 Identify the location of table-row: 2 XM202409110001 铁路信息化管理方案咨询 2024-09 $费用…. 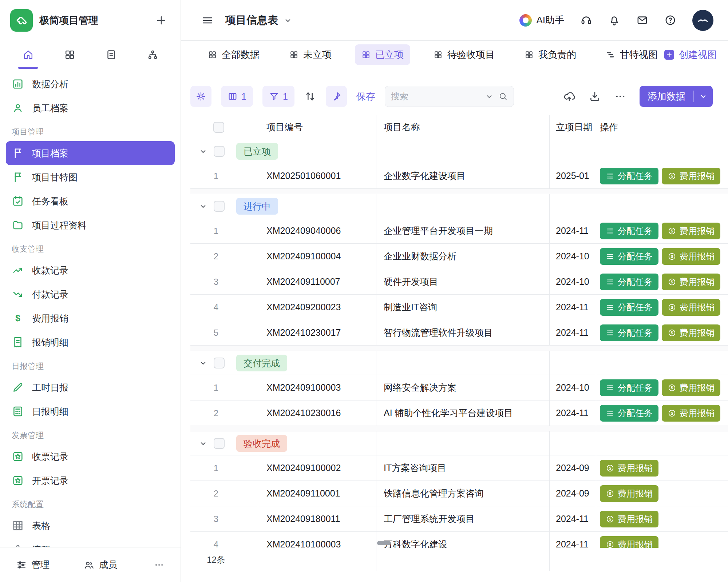
(459, 494).